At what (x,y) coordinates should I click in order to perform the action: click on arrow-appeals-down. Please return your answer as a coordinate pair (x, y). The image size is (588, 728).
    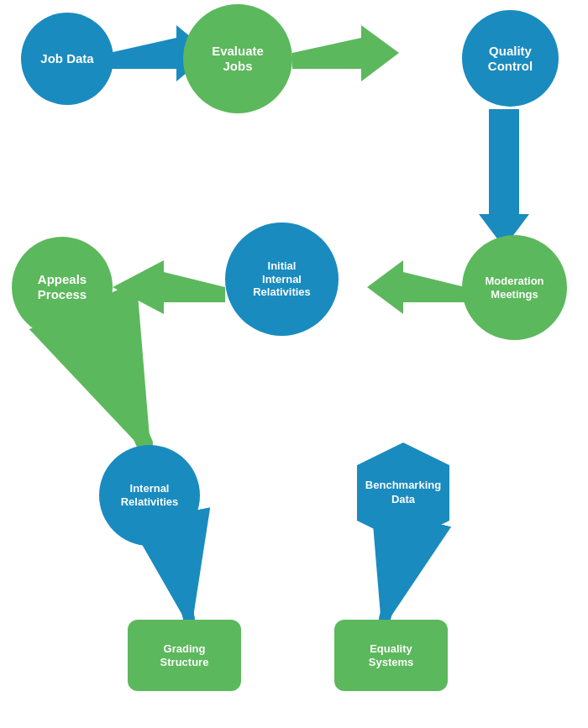
    Looking at the image, I should click on (121, 390).